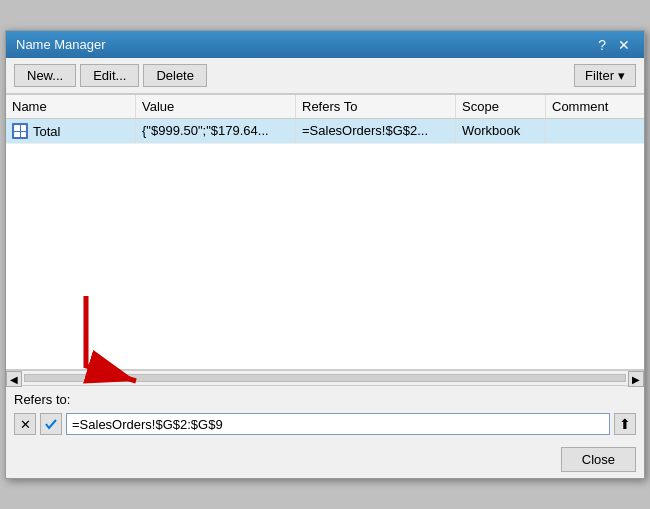 This screenshot has width=650, height=509. Describe the element at coordinates (602, 45) in the screenshot. I see `help-button: ?` at that location.